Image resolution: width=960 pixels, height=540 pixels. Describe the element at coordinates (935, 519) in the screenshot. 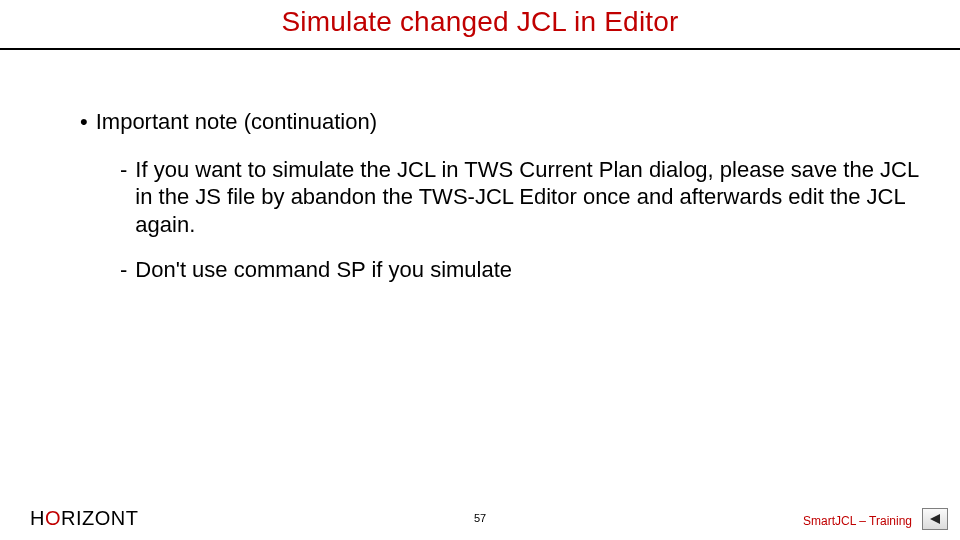

I see `prev-button` at that location.